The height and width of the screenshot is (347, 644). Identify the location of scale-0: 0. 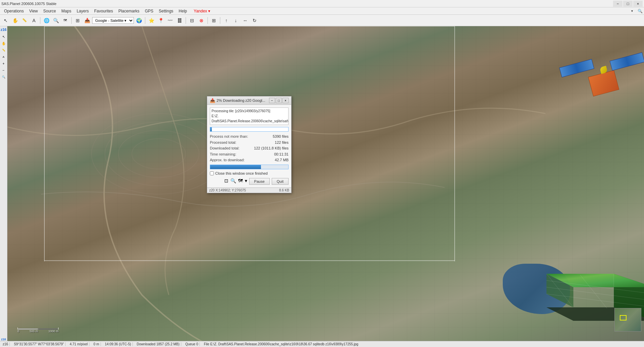
(18, 331).